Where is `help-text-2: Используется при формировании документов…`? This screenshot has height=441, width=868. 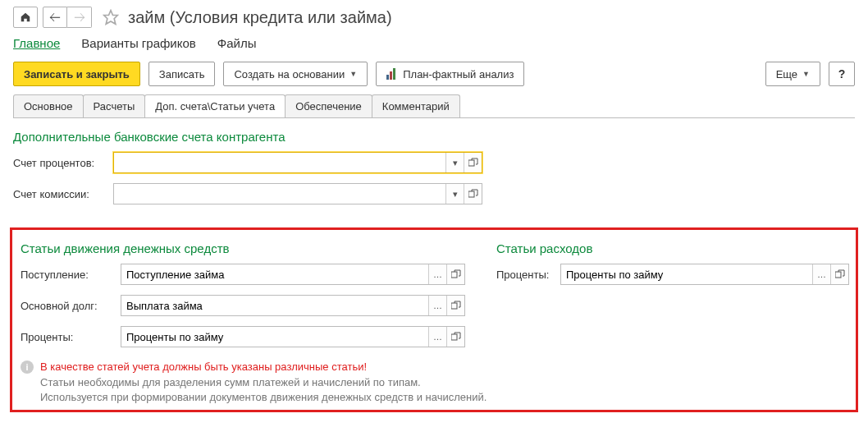
help-text-2: Используется при формировании документов… is located at coordinates (444, 397).